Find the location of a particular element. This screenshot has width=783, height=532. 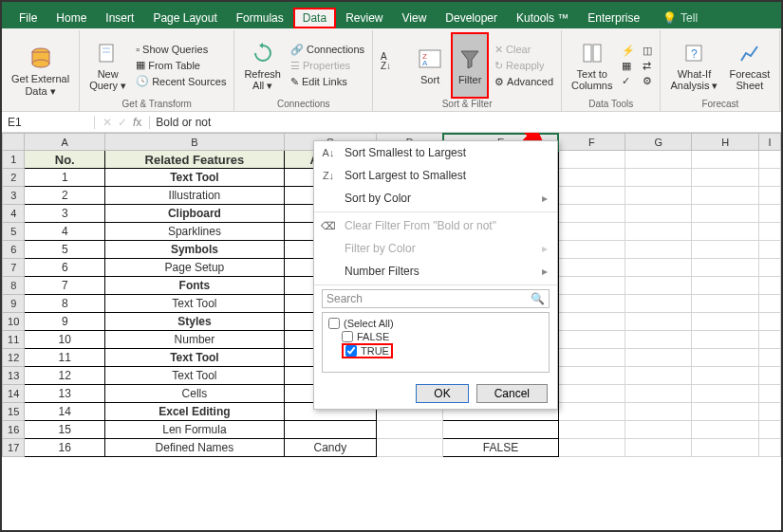

cell-I13 is located at coordinates (769, 376).